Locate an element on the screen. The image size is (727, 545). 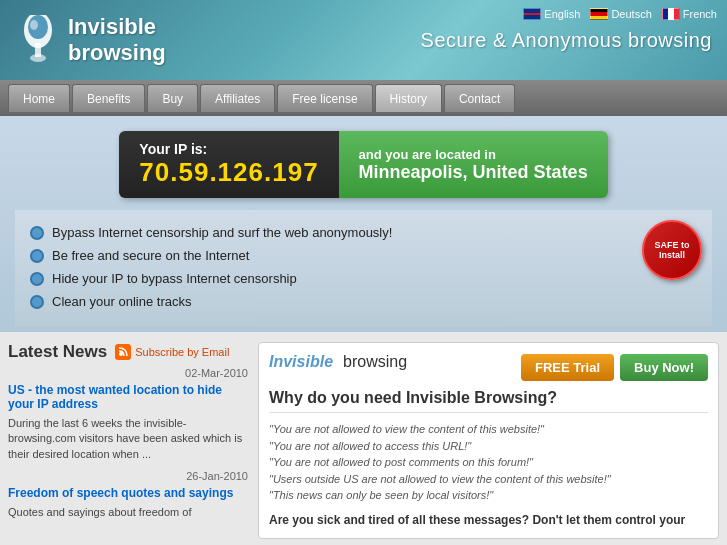
lang-deutsch-label: Deutsch is located at coordinates (631, 14).